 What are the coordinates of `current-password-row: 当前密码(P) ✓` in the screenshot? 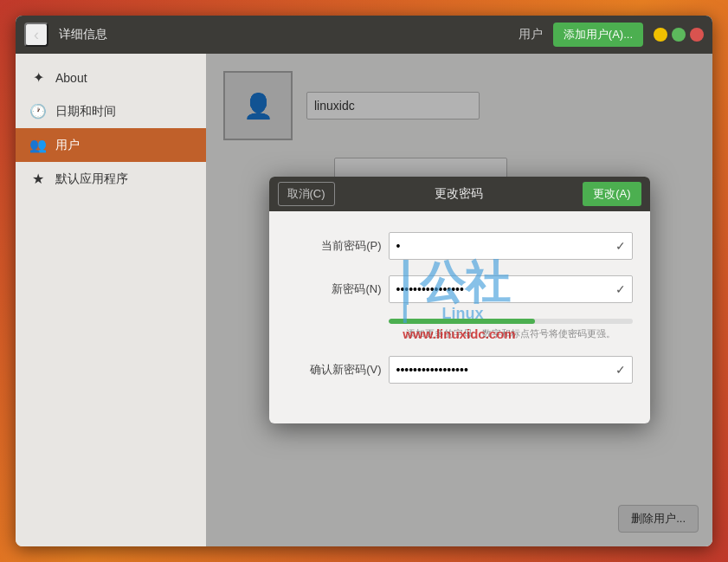 It's located at (460, 246).